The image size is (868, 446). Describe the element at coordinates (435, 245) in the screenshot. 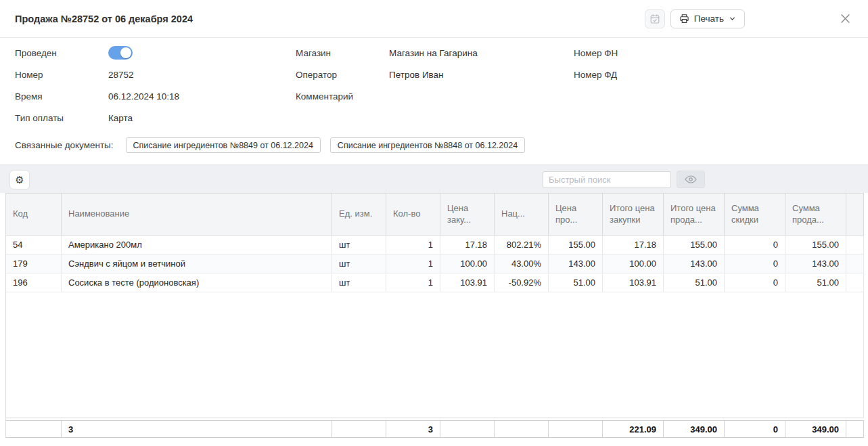

I see `table-row: 54 Американо 200мл шт 1 17.18 802.21% 15…` at that location.